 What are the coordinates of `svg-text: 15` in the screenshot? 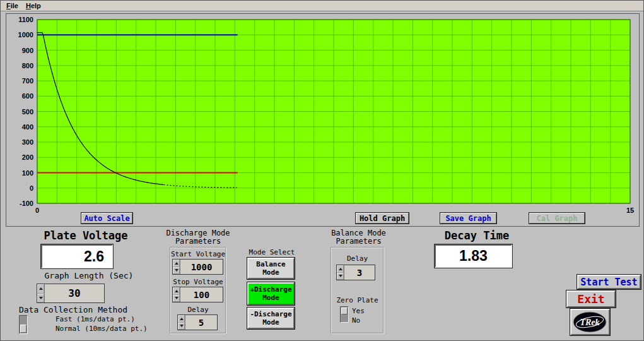 It's located at (630, 210).